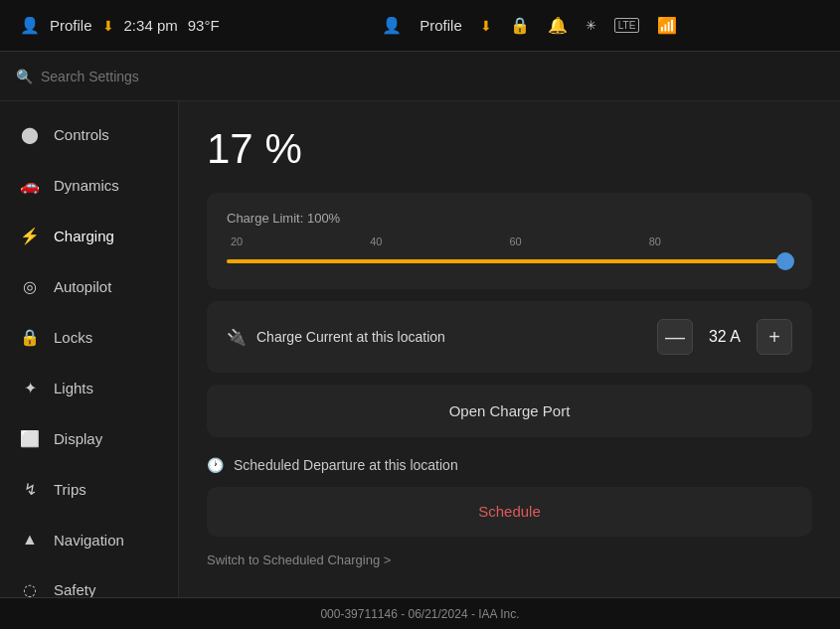 This screenshot has width=840, height=629. What do you see at coordinates (509, 560) in the screenshot?
I see `switch-link: Switch to Scheduled Charging >` at bounding box center [509, 560].